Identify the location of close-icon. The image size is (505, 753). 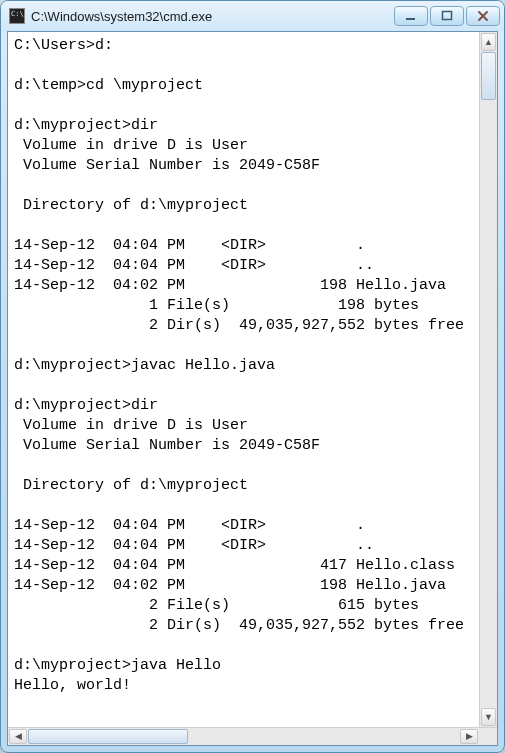
(483, 16).